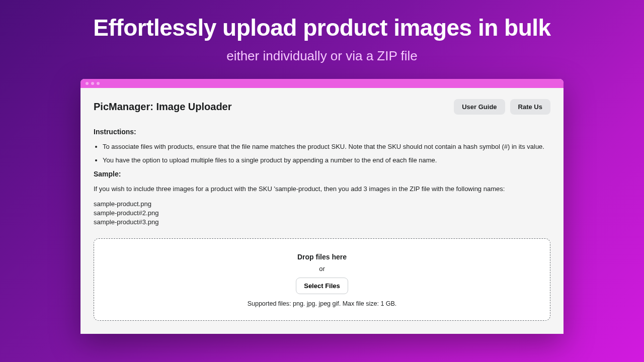  I want to click on app-title: PicManager: Image Uploader, so click(163, 107).